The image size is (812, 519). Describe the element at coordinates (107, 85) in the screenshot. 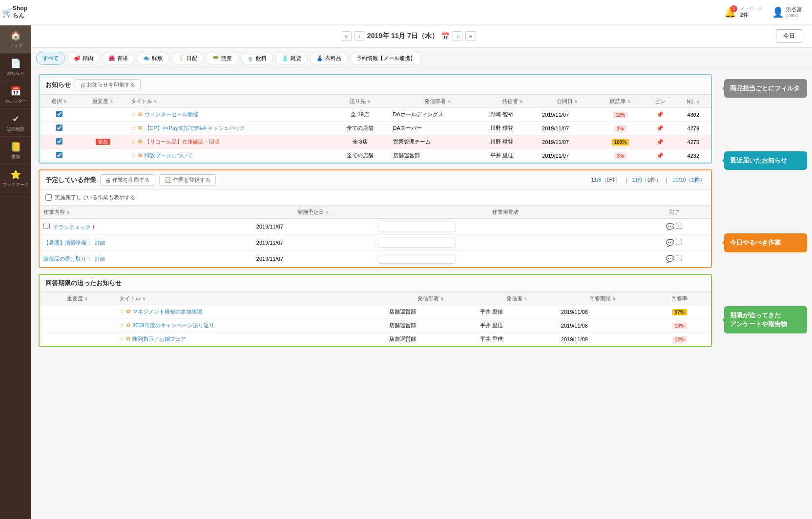

I see `notices-print-button: 🖨 お知らせを印刷する` at that location.